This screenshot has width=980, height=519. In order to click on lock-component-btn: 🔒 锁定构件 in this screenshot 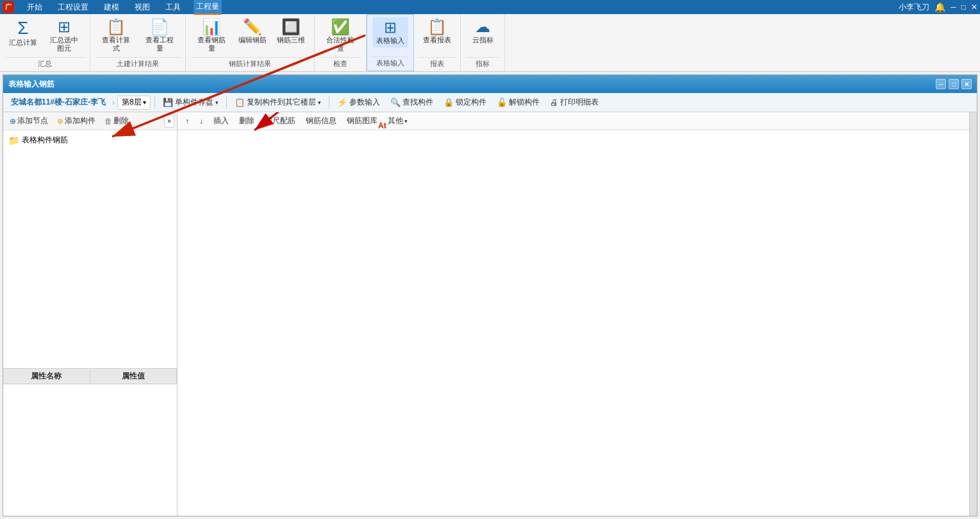, I will do `click(465, 103)`.